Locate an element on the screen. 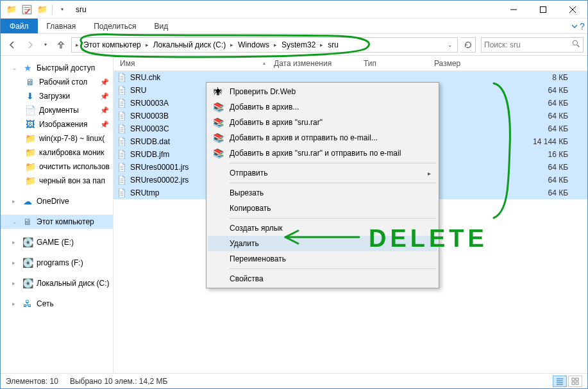 The image size is (588, 389). column-header-name: Имя▴ is located at coordinates (193, 63).